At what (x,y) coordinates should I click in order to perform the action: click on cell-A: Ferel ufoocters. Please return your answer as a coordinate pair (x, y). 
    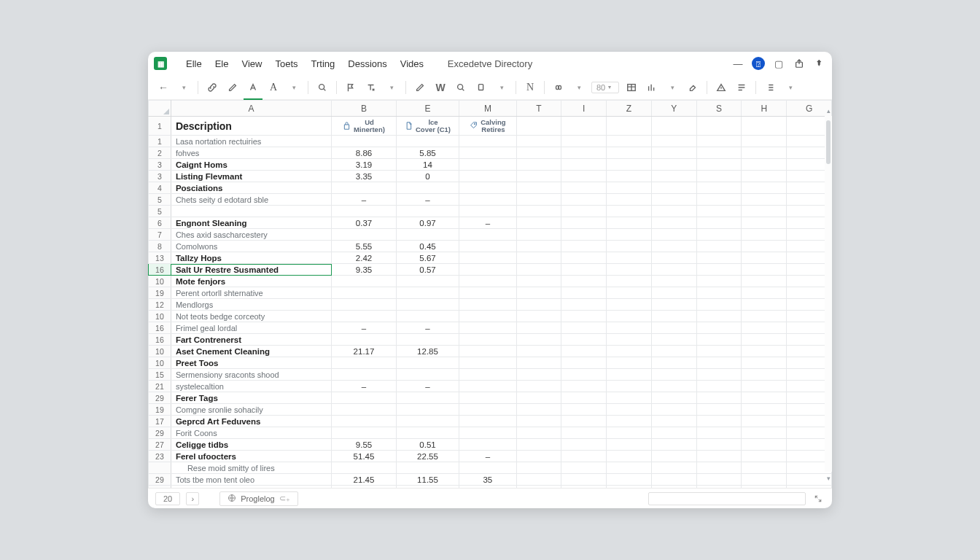
    Looking at the image, I should click on (251, 456).